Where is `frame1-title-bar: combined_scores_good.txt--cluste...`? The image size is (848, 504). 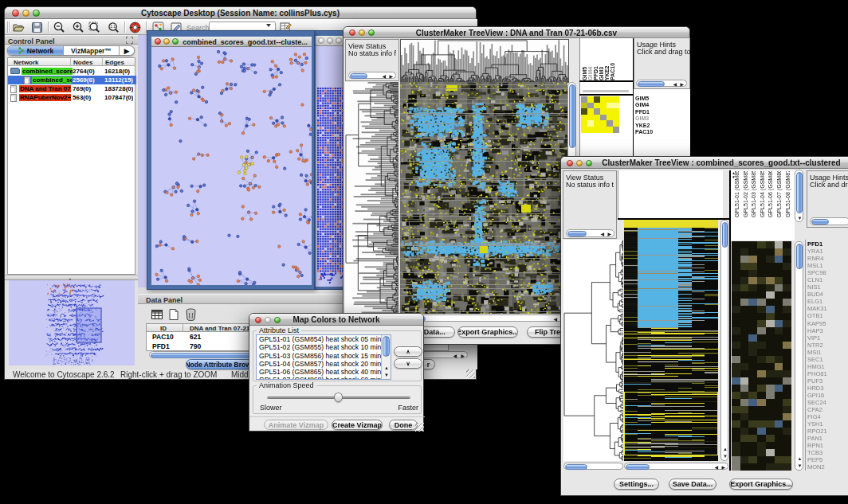
frame1-title-bar: combined_scores_good.txt--cluste... is located at coordinates (231, 41).